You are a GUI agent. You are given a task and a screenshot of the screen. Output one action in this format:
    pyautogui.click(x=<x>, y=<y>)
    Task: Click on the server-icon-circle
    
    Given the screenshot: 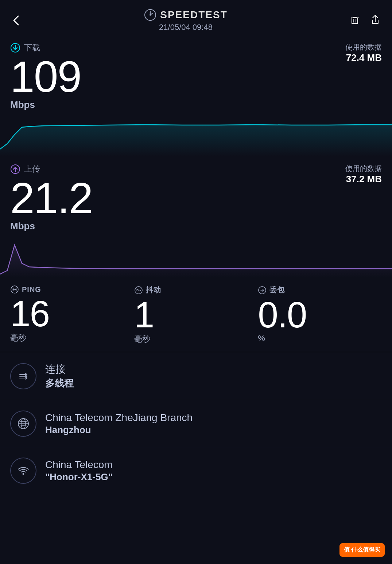 What is the action you would take?
    pyautogui.click(x=23, y=424)
    